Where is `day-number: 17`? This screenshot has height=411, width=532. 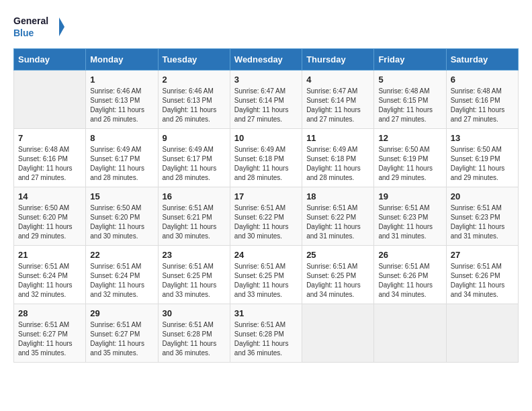
day-number: 17 is located at coordinates (266, 196).